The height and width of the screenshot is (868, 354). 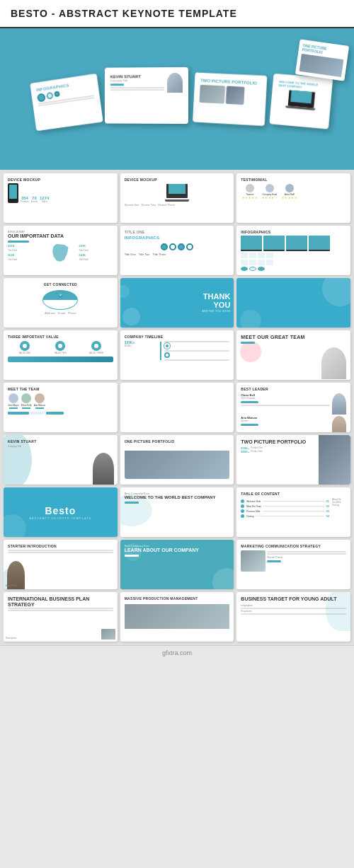 What do you see at coordinates (61, 303) in the screenshot?
I see `slide-get-connected: GET CONNECTED 🌍 Address Email Phone` at bounding box center [61, 303].